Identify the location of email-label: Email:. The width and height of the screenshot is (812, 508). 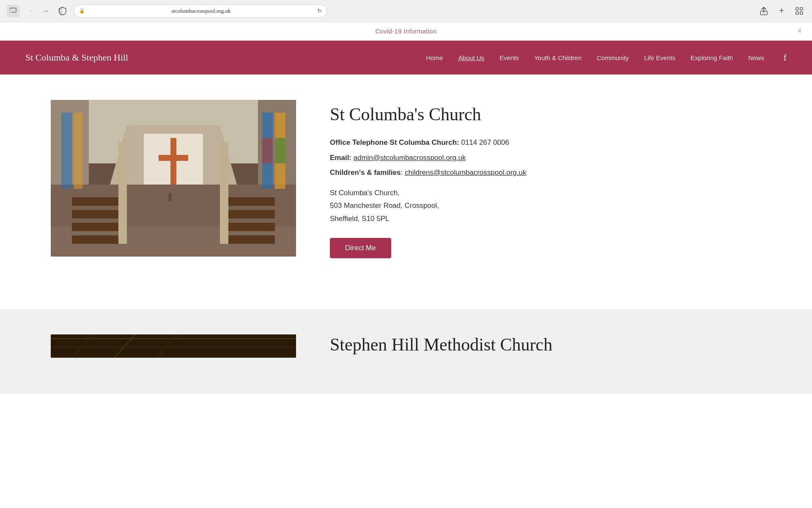
(341, 157).